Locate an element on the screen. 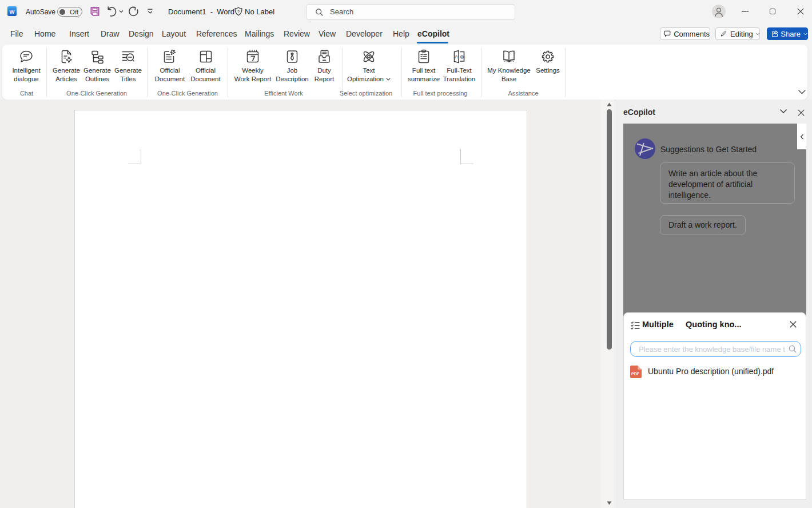 The width and height of the screenshot is (812, 508). svg-text: W is located at coordinates (13, 11).